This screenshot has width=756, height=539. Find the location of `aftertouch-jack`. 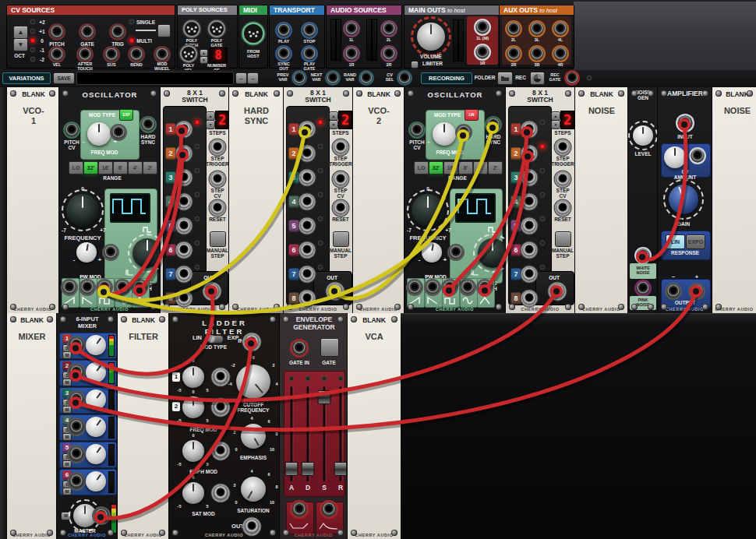

aftertouch-jack is located at coordinates (86, 55).